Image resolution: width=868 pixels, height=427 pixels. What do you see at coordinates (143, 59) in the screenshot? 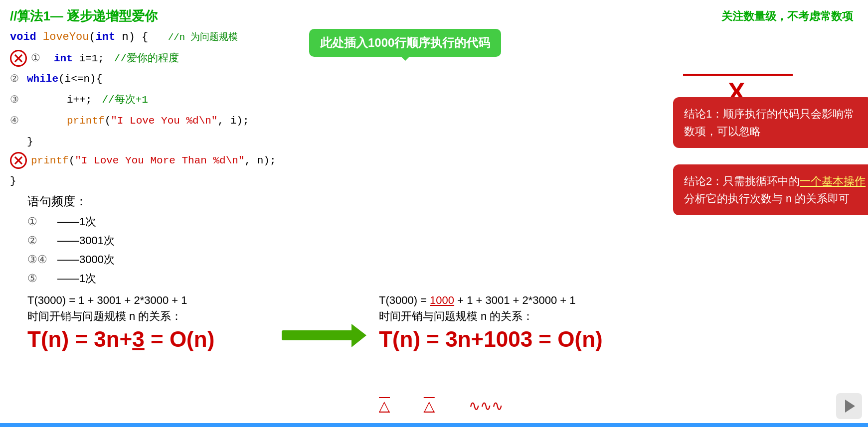
I see `code-line-1: ① int i=1; //爱你的程度` at bounding box center [143, 59].